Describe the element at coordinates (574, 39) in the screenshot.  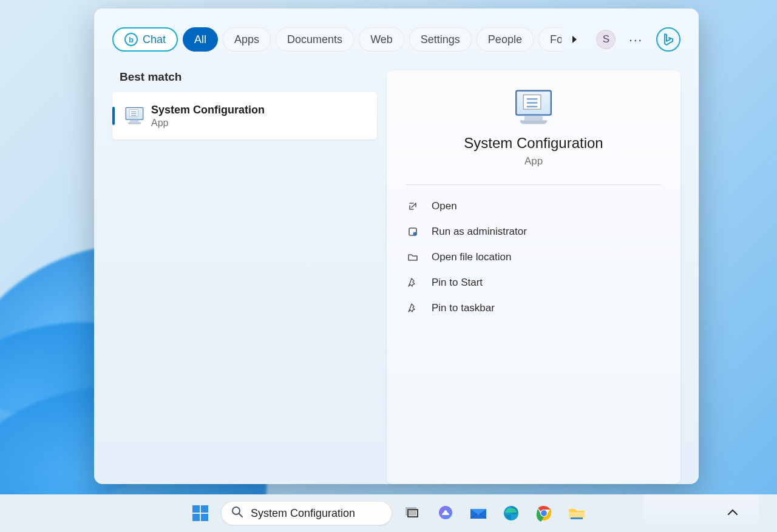
I see `chevron-right-icon` at that location.